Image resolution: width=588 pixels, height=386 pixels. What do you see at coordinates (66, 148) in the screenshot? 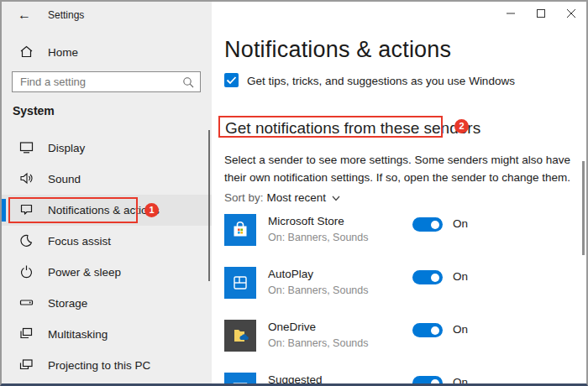
I see `sidebar-item-label: Display` at bounding box center [66, 148].